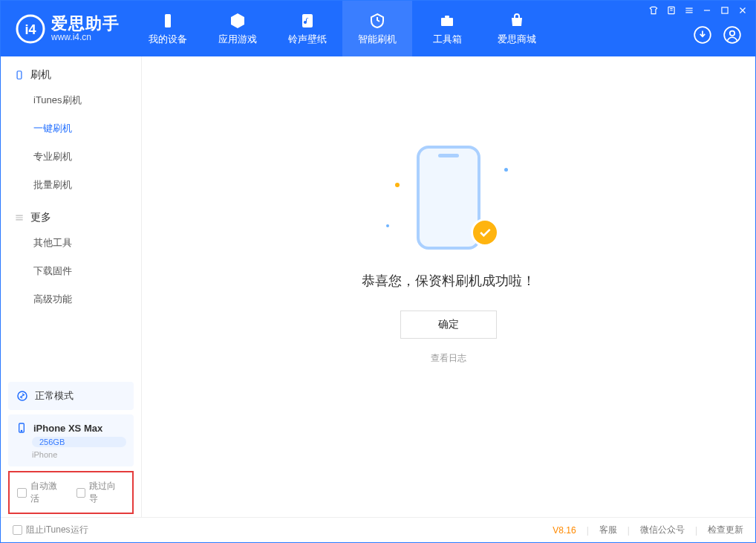  Describe the element at coordinates (71, 129) in the screenshot. I see `sidebar-item-onekey-flash: 一键刷机` at that location.